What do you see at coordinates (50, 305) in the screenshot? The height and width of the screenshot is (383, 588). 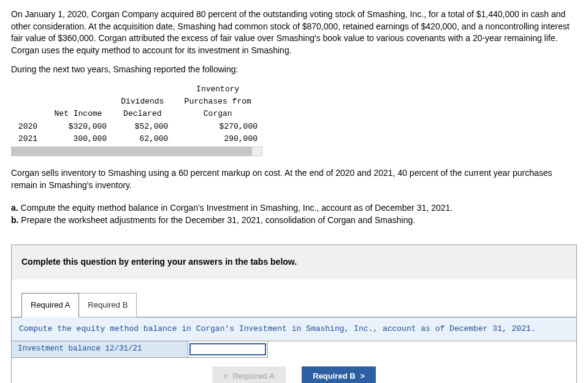 I see `tab-required-a: Required A` at bounding box center [50, 305].